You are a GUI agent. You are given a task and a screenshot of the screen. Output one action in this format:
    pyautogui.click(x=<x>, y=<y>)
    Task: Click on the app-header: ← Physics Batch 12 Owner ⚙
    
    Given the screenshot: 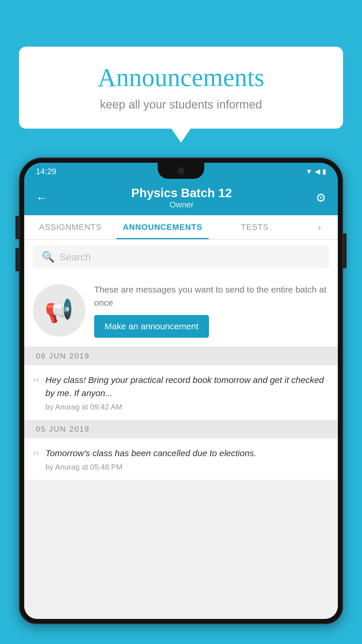 What is the action you would take?
    pyautogui.click(x=181, y=198)
    